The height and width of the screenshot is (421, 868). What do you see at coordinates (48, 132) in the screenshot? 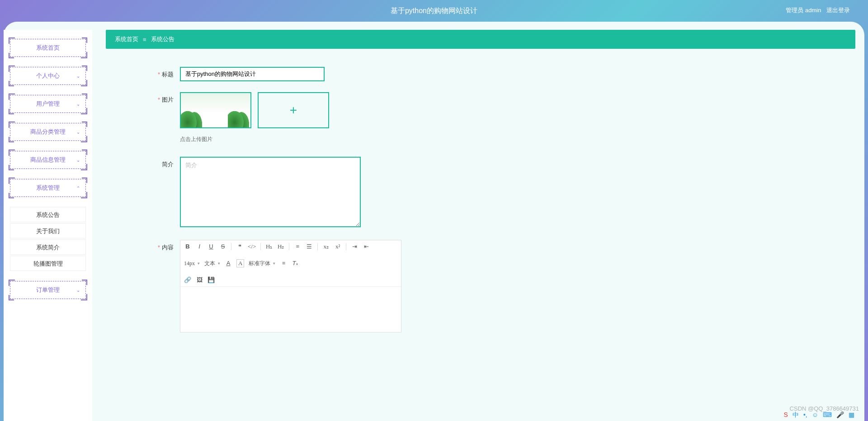
I see `sidebar-item-category: 商品分类管理 ⌄` at bounding box center [48, 132].